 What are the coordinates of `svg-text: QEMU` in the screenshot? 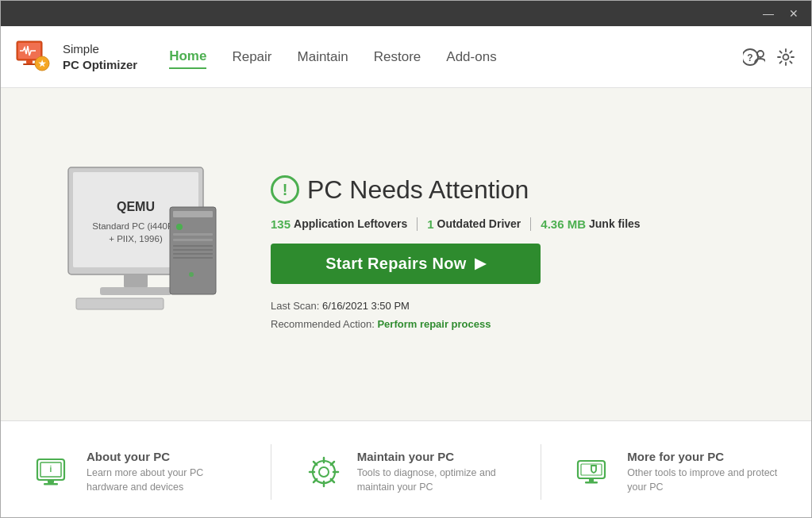 It's located at (136, 206).